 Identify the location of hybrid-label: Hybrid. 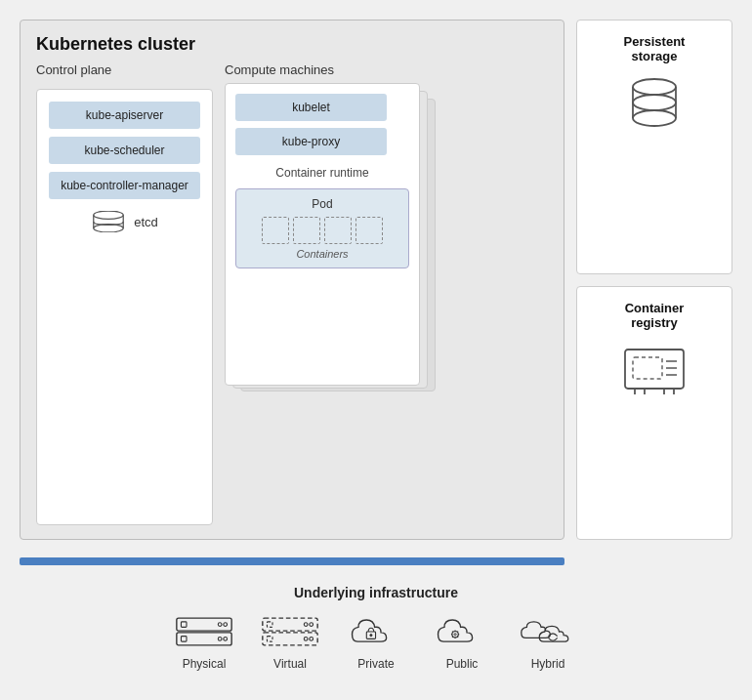
(549, 664).